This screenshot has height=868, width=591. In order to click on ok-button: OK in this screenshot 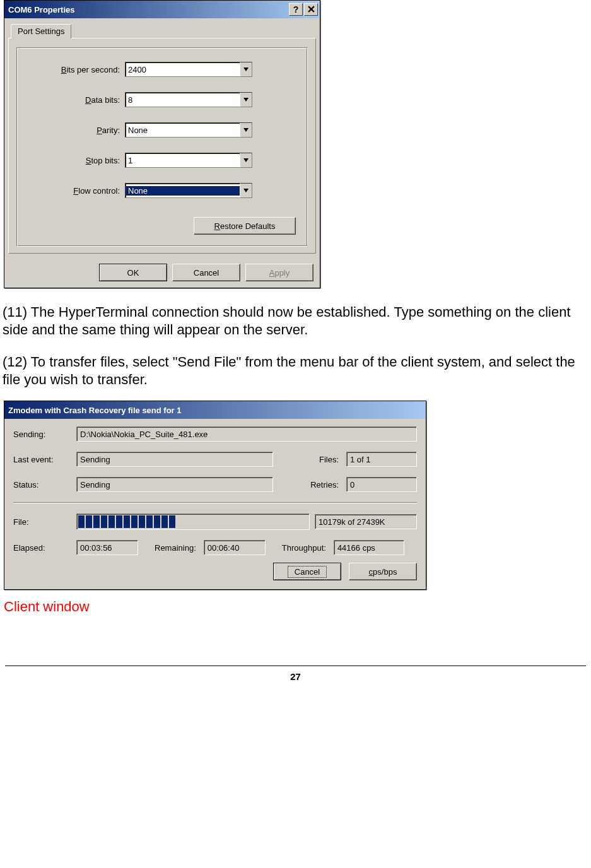, I will do `click(133, 273)`.